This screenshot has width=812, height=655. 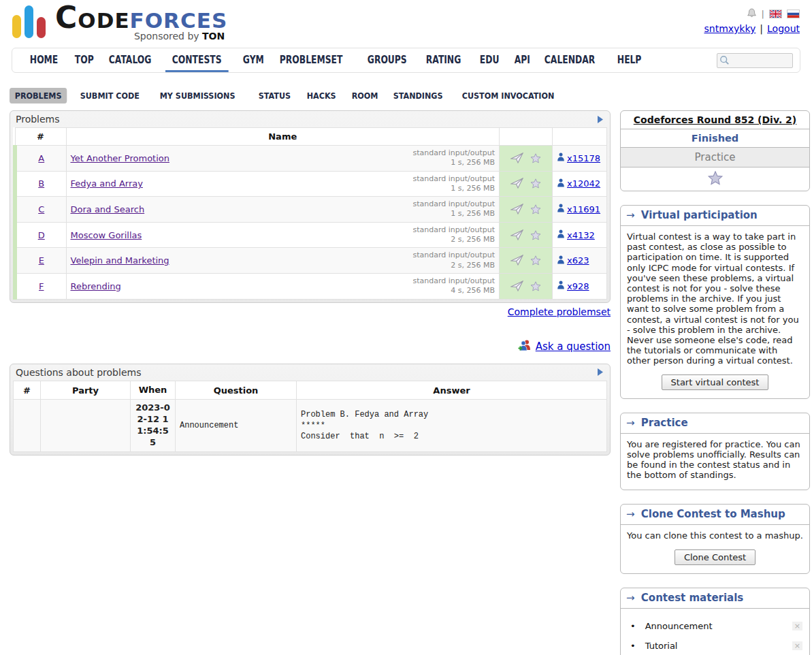 What do you see at coordinates (715, 182) in the screenshot?
I see `contest-star-icon` at bounding box center [715, 182].